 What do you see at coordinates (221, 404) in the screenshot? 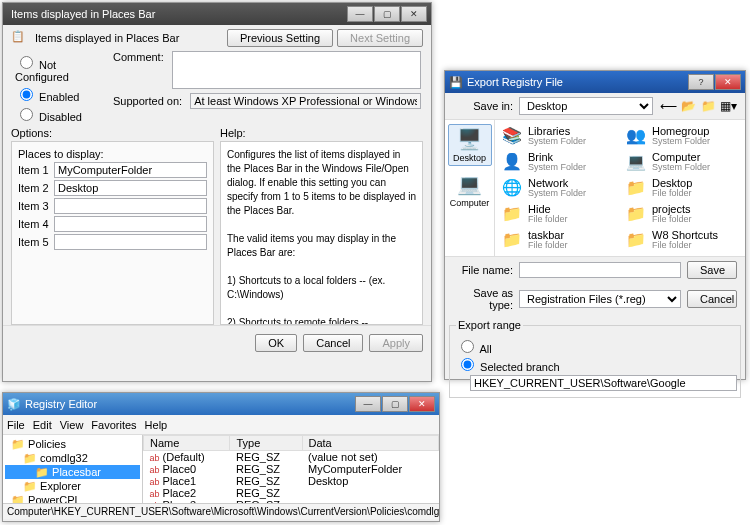
I see `titlebar: 🧊 Registry Editor — ▢ ✕` at bounding box center [221, 404].